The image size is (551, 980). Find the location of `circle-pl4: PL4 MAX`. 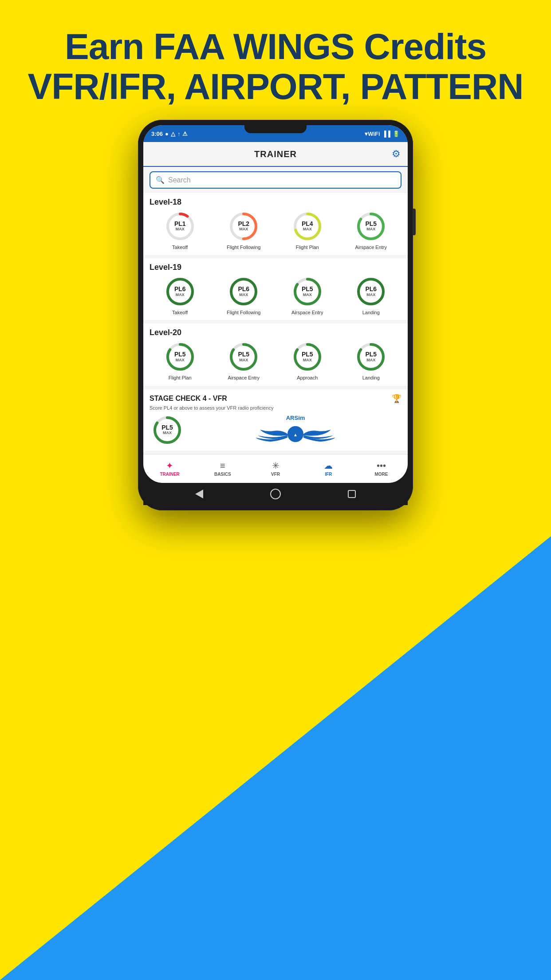

circle-pl4: PL4 MAX is located at coordinates (307, 226).